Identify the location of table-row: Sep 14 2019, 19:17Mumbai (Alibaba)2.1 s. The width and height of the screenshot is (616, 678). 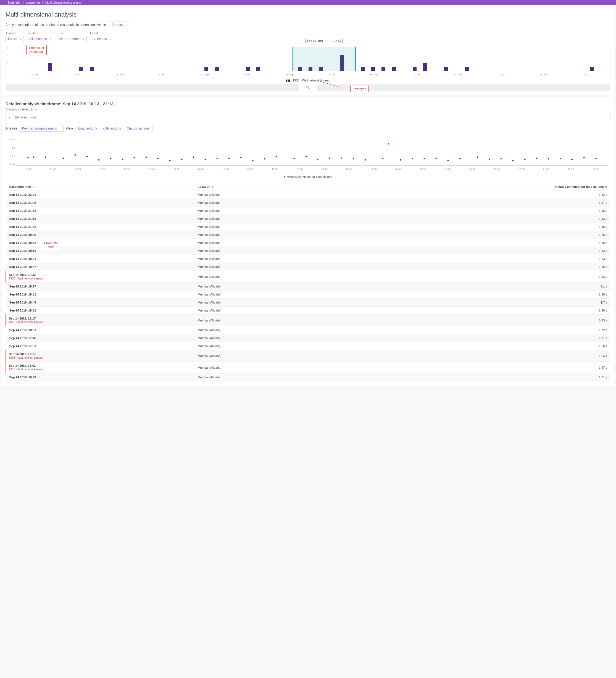
(308, 287).